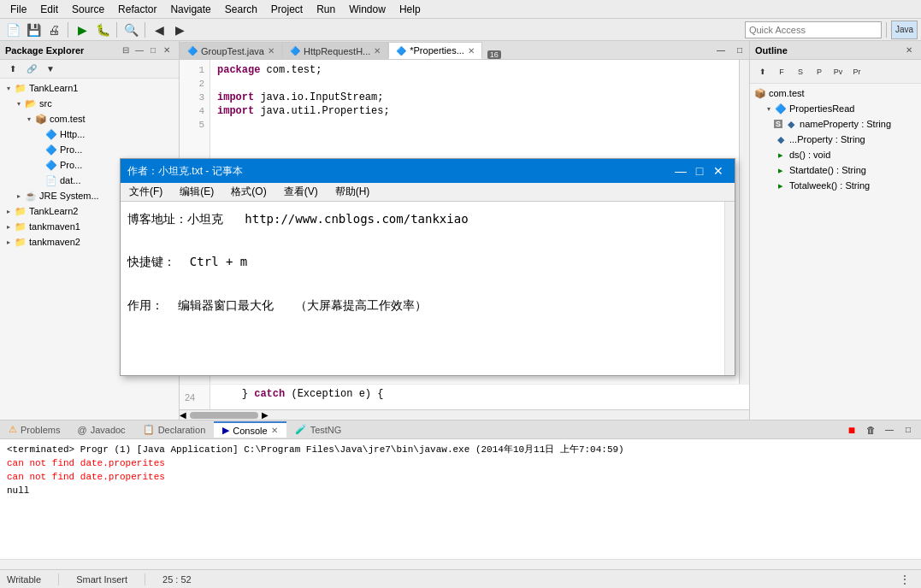 The image size is (921, 588). I want to click on private-btn: Pv, so click(838, 72).